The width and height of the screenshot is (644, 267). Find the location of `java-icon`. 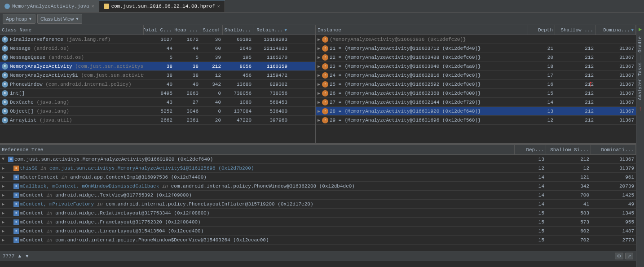

java-icon is located at coordinates (7, 6).